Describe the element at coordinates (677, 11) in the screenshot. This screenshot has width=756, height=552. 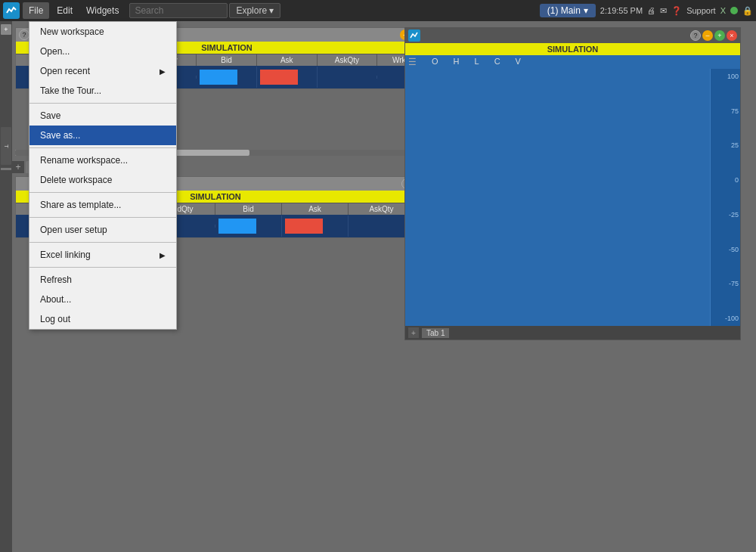
I see `help-icon: ❓` at that location.